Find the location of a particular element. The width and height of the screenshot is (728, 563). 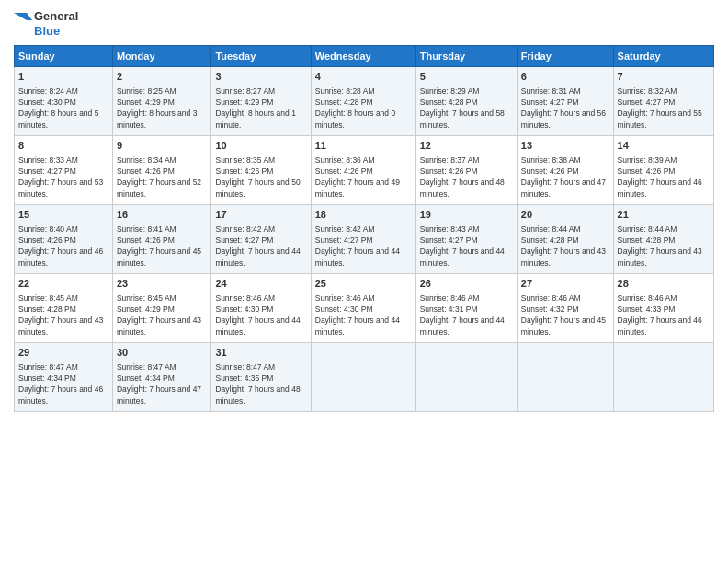

day-info: Sunrise: 8:39 AMSunset: 4:26 PMDaylight:… is located at coordinates (664, 177).